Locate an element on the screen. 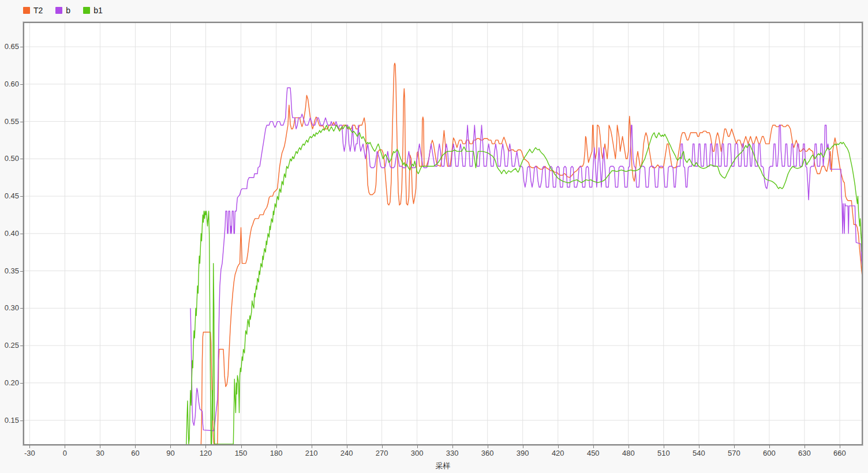 Image resolution: width=868 pixels, height=473 pixels. legend-label: b is located at coordinates (68, 10).